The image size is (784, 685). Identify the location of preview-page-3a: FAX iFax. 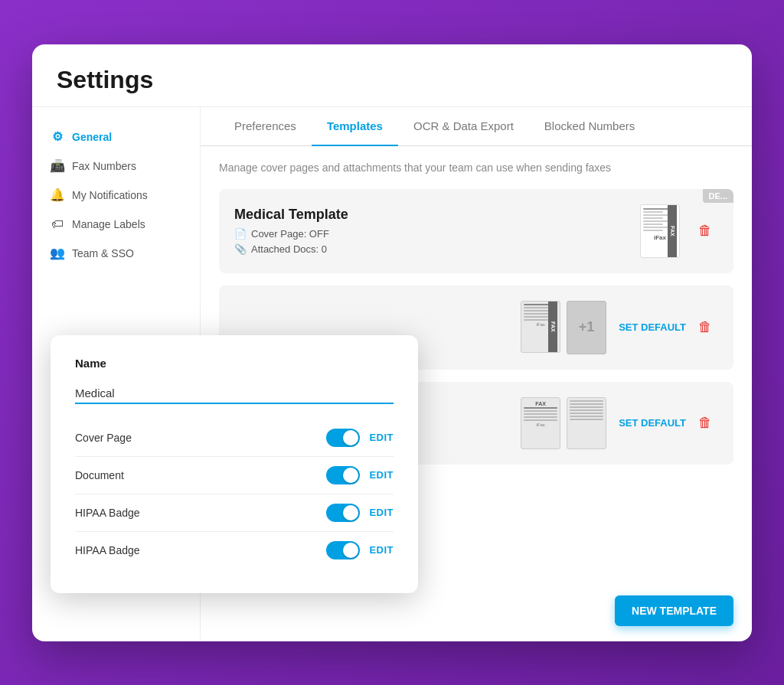
(541, 423).